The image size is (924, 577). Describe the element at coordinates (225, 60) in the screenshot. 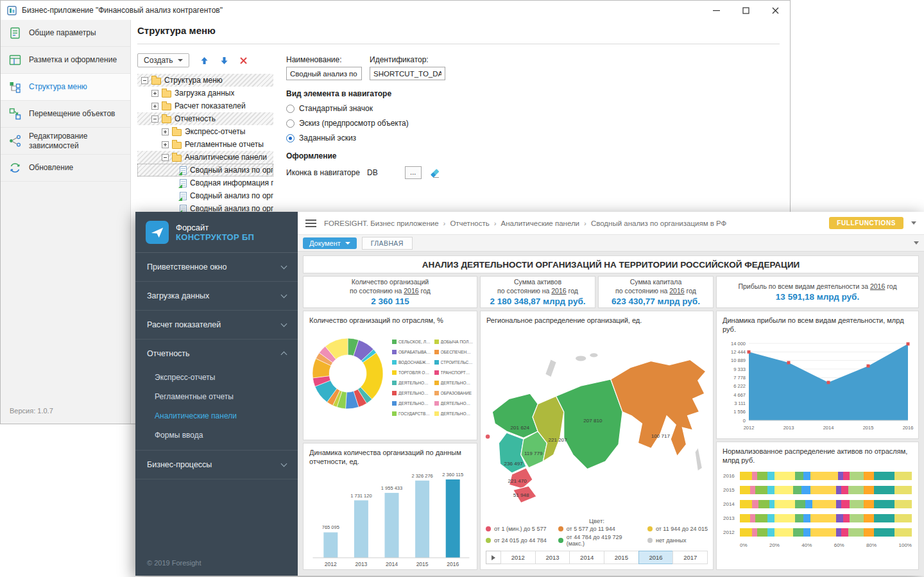

I see `move-down-button` at that location.